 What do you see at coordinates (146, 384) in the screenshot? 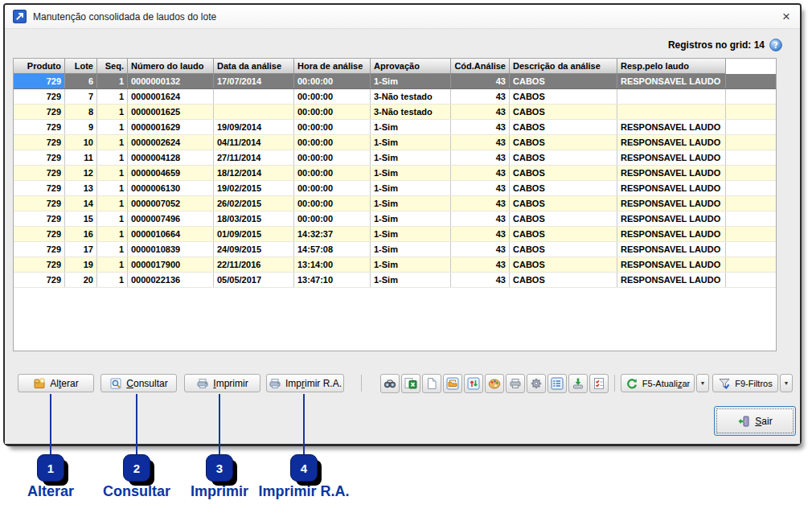
I see `consultar-button-label: Consultar` at bounding box center [146, 384].